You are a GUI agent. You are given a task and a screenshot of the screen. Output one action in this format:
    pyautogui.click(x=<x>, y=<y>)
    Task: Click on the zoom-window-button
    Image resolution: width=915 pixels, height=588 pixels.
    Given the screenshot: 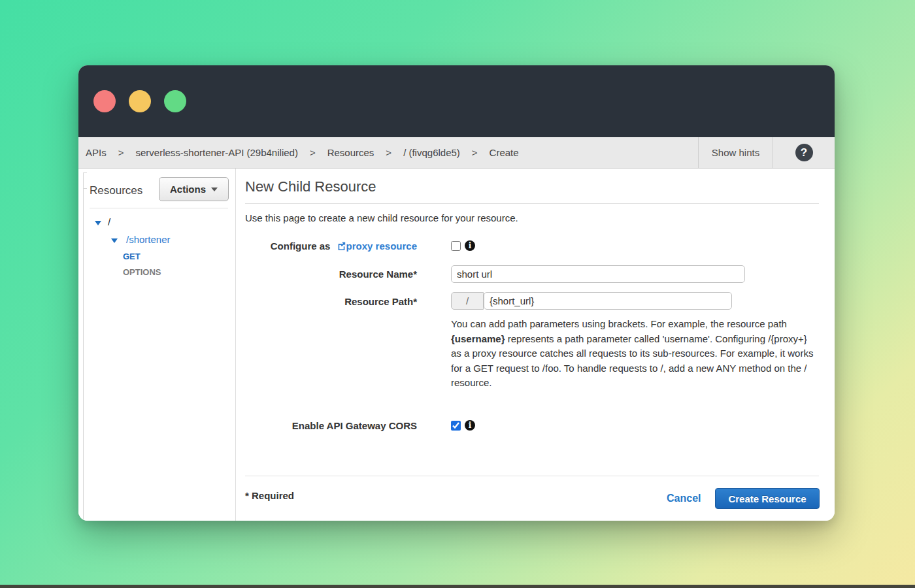 What is the action you would take?
    pyautogui.click(x=175, y=101)
    